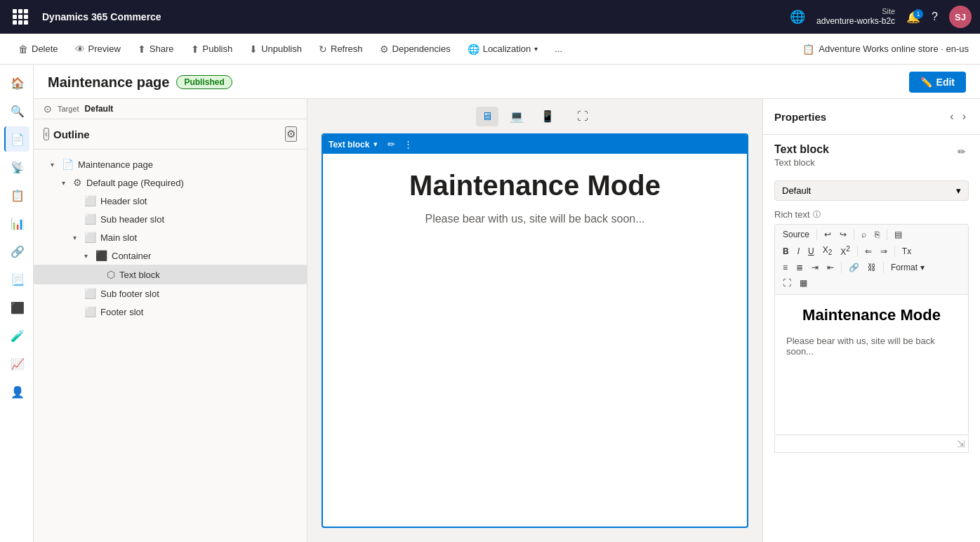  What do you see at coordinates (952, 117) in the screenshot?
I see `properties-prev-button: ‹` at bounding box center [952, 117].